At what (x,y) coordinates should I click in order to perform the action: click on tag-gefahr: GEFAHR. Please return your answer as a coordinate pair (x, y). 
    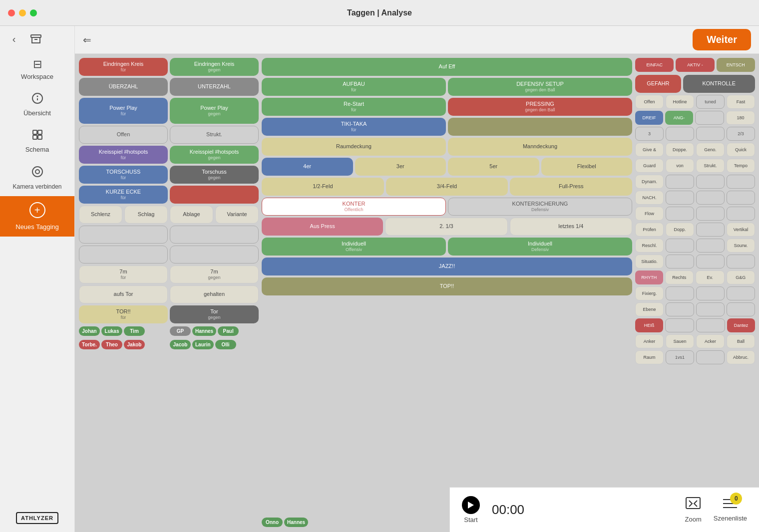
    Looking at the image, I should click on (658, 84).